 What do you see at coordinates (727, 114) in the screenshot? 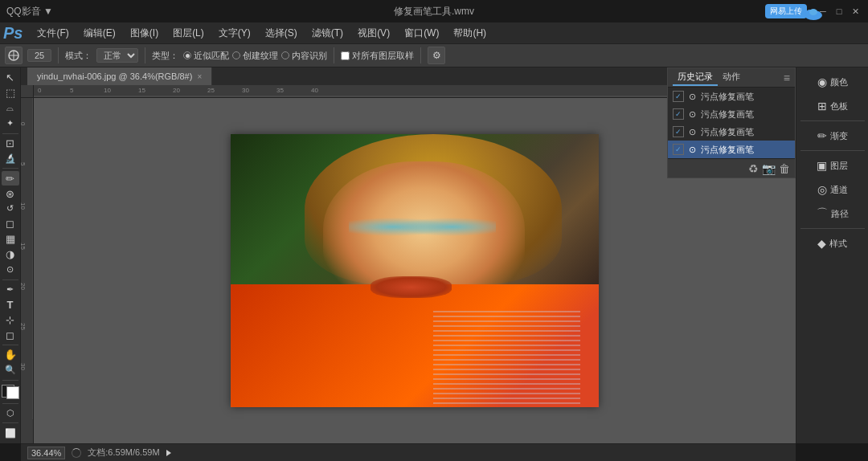
I see `history-item-2-label: 污点修复画笔` at bounding box center [727, 114].